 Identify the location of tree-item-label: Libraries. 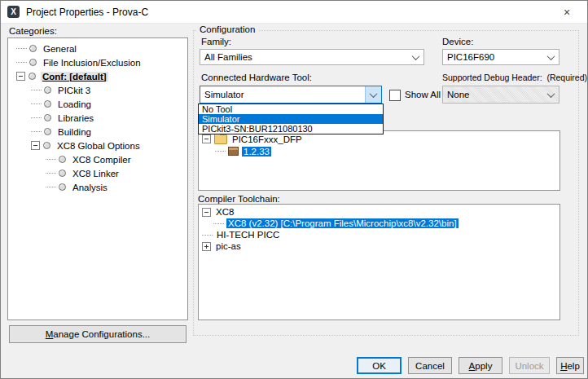
(76, 118).